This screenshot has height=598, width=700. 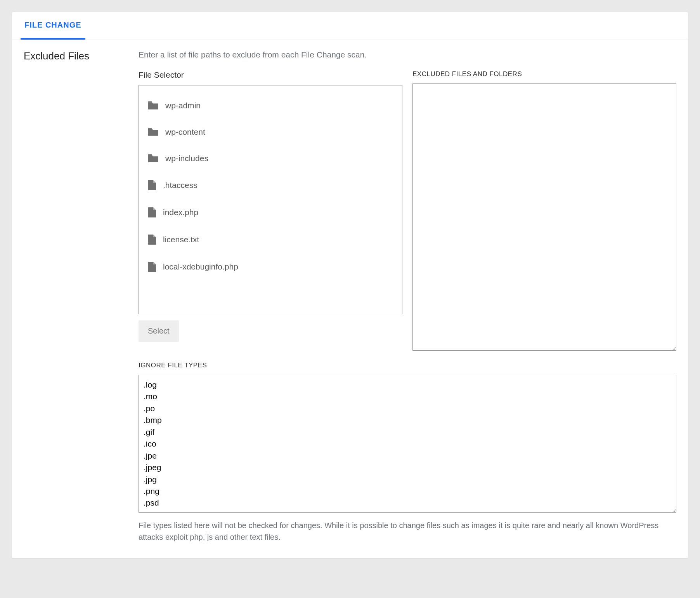 I want to click on tree-item--htaccess: .htaccess, so click(x=270, y=185).